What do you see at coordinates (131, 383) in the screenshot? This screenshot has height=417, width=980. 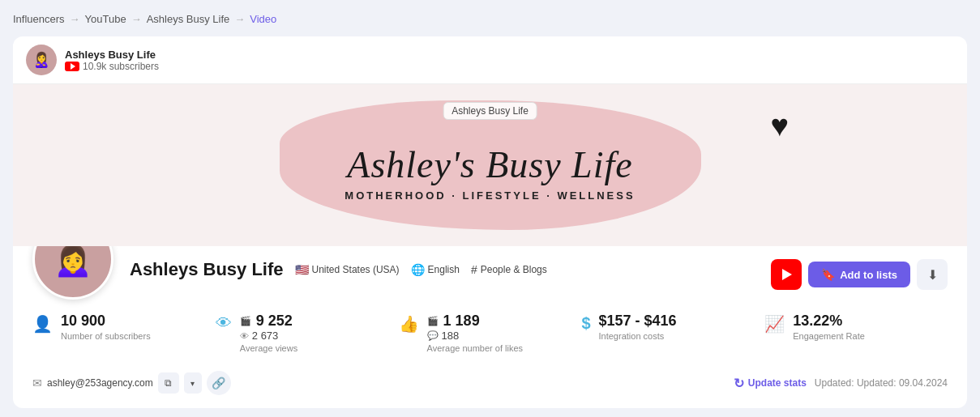 I see `email-section: ✉ ashley@253agency.com ⧉ ▾ 🔗` at bounding box center [131, 383].